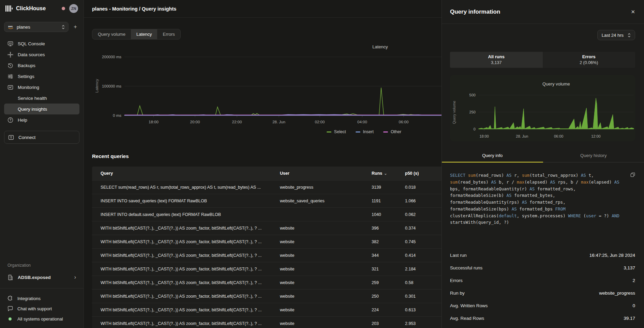  Describe the element at coordinates (134, 9) in the screenshot. I see `page-title: planes - Monitoring / Query insights` at that location.